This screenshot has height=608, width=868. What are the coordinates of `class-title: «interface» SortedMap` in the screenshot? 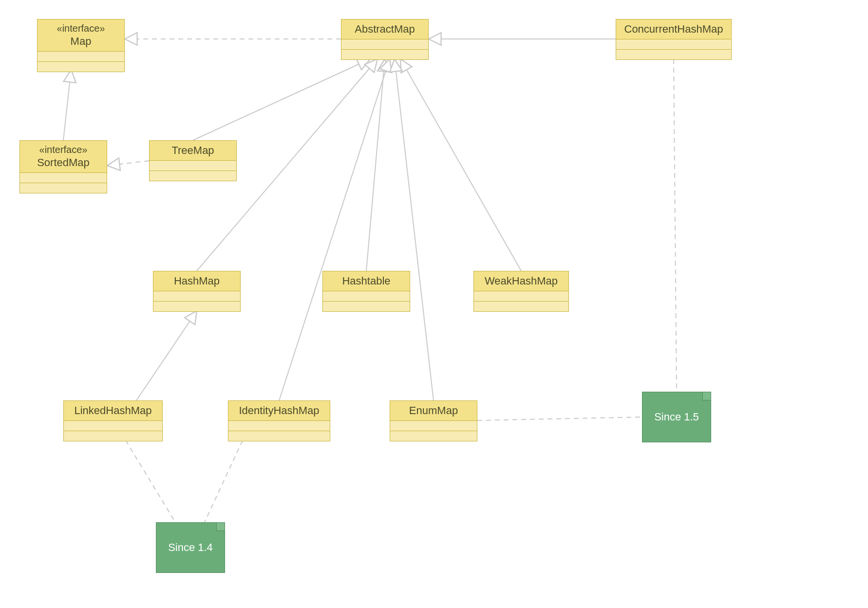 It's located at (63, 157).